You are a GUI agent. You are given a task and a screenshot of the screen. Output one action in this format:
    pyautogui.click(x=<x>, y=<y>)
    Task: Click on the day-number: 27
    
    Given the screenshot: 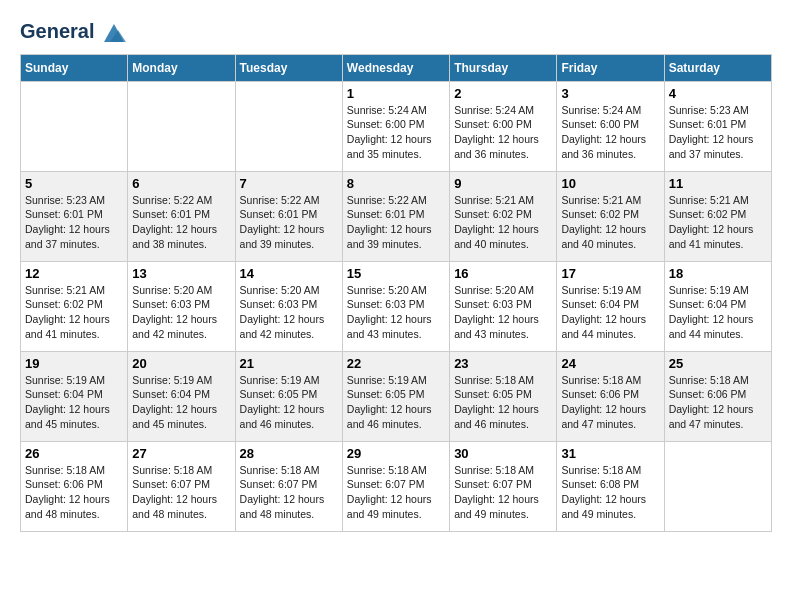 What is the action you would take?
    pyautogui.click(x=181, y=454)
    